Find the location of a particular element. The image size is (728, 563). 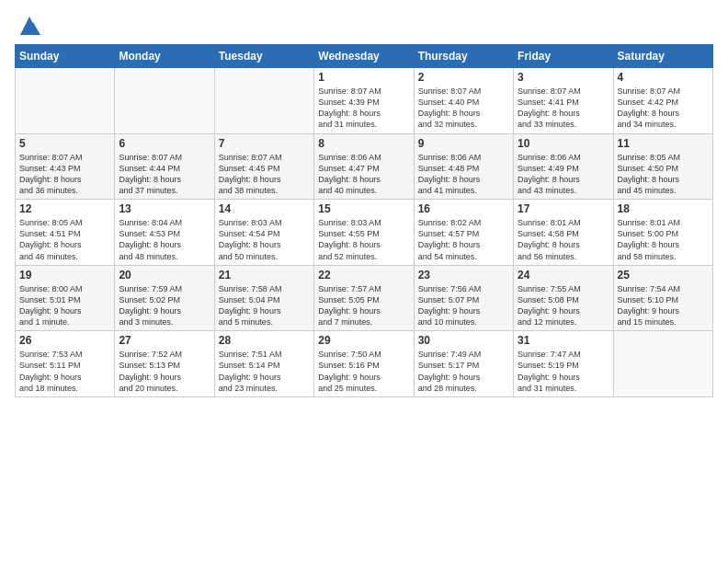

calendar-cell-week4-day5: 23Sunrise: 7:56 AM Sunset: 5:07 PM Dayli… is located at coordinates (463, 298).